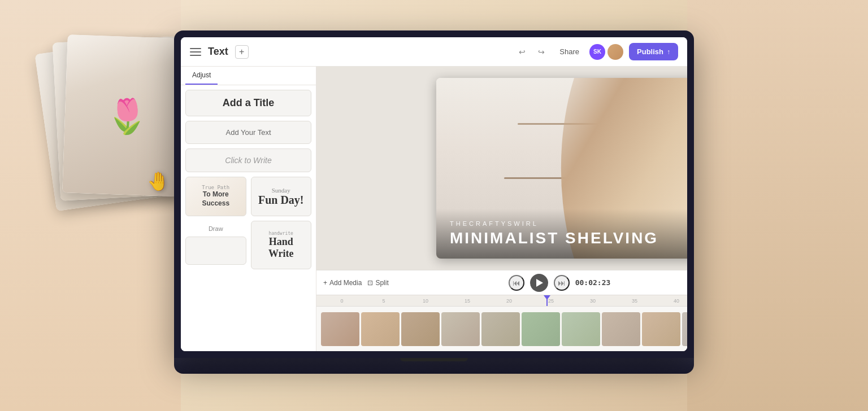  Describe the element at coordinates (249, 160) in the screenshot. I see `click-to-write-option: Click to Write` at that location.